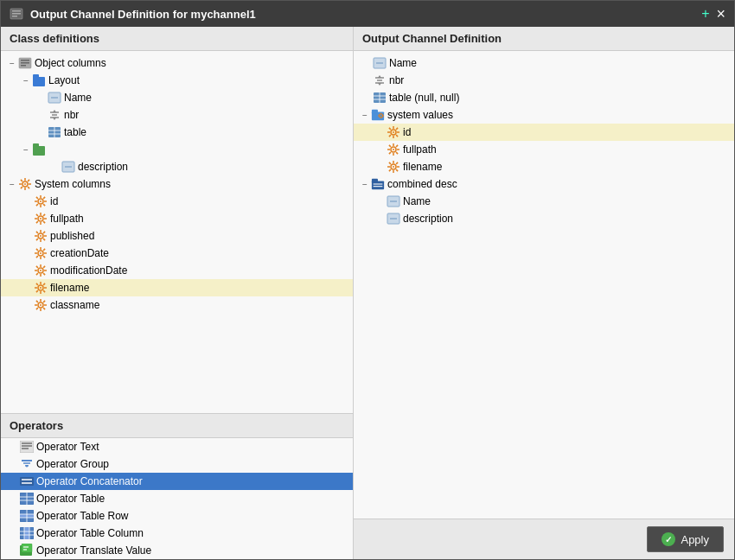 This screenshot has height=560, width=735. What do you see at coordinates (27, 447) in the screenshot?
I see `operator-text-icon` at bounding box center [27, 447].